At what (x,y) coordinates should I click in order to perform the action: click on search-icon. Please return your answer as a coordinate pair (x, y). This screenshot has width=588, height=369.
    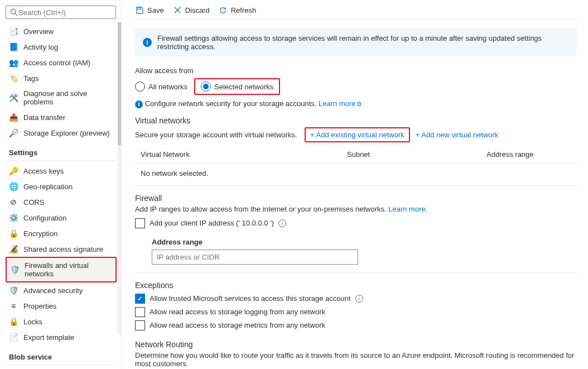
    Looking at the image, I should click on (14, 12).